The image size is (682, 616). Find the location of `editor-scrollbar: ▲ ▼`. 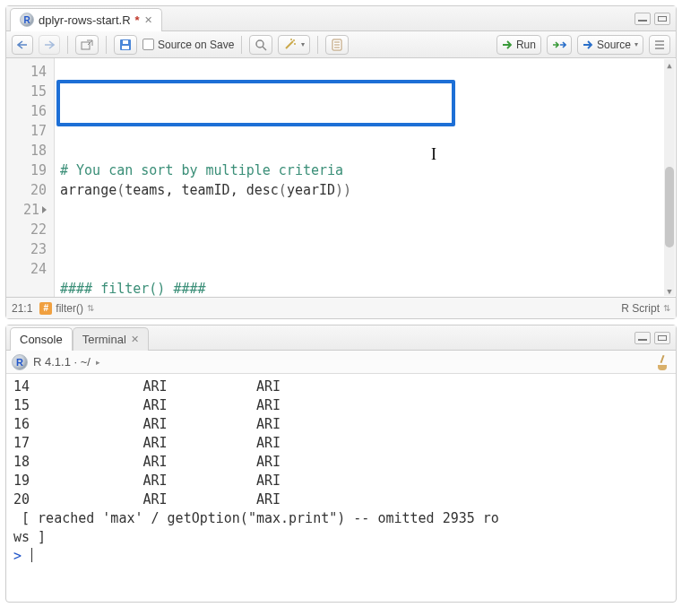

editor-scrollbar: ▲ ▼ is located at coordinates (669, 178).